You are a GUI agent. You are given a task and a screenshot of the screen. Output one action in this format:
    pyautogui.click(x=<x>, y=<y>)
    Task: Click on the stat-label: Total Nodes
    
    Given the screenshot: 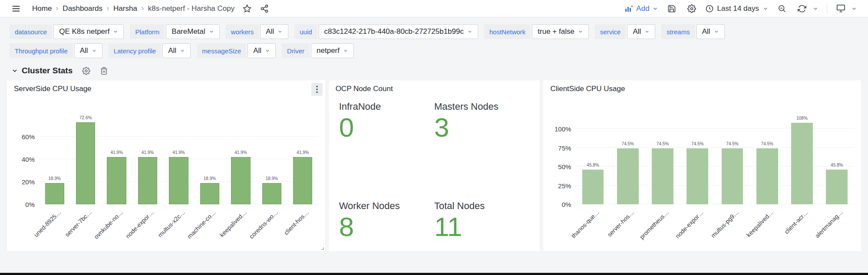 What is the action you would take?
    pyautogui.click(x=482, y=206)
    